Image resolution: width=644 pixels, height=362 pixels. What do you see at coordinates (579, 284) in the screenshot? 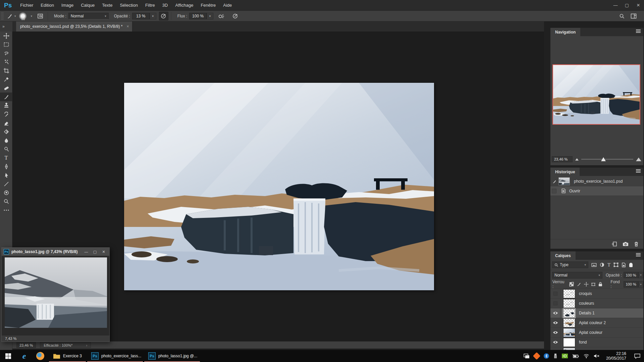
I see `lock-pixels-brush-icon` at bounding box center [579, 284].